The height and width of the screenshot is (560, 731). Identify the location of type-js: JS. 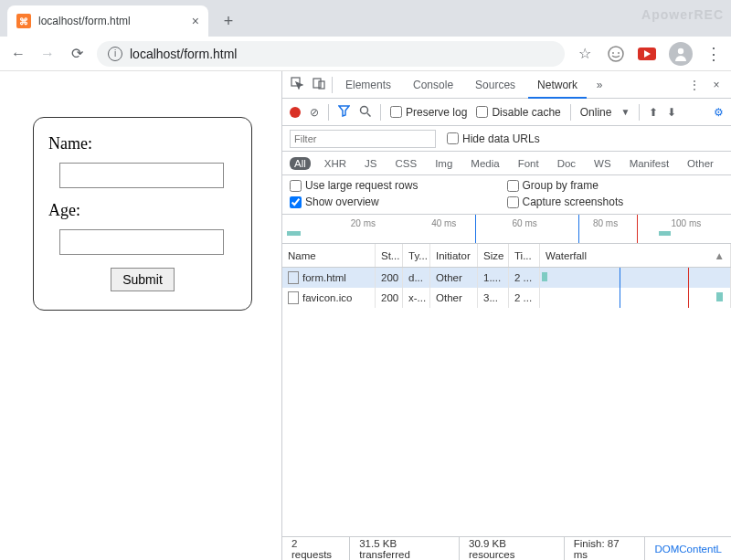
(371, 164).